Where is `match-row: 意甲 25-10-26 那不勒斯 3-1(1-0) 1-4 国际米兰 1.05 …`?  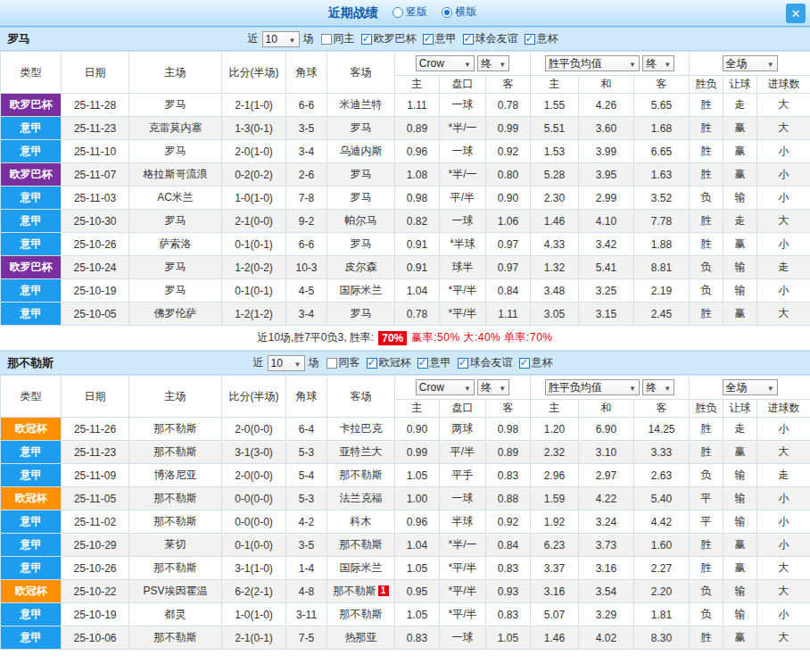
match-row: 意甲 25-10-26 那不勒斯 3-1(1-0) 1-4 国际米兰 1.05 … is located at coordinates (405, 568).